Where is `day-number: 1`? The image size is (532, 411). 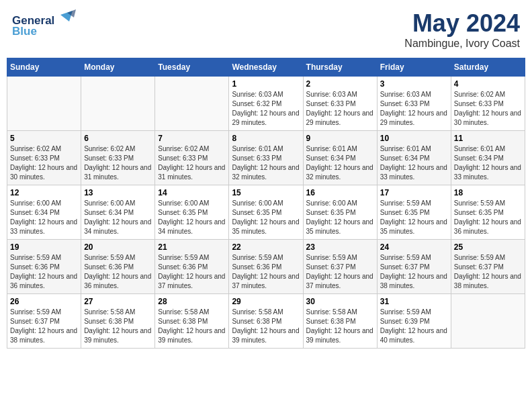 day-number: 1 is located at coordinates (266, 84).